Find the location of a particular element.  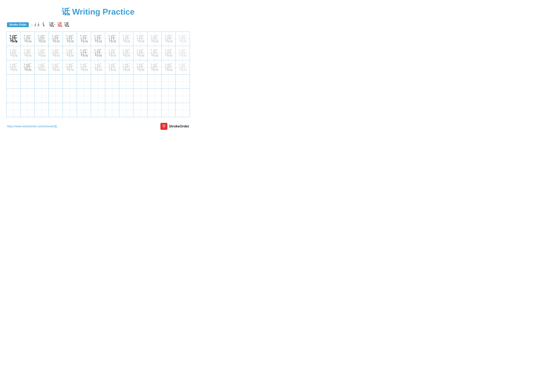

grid-cell-1-10: 诋 is located at coordinates (154, 53).